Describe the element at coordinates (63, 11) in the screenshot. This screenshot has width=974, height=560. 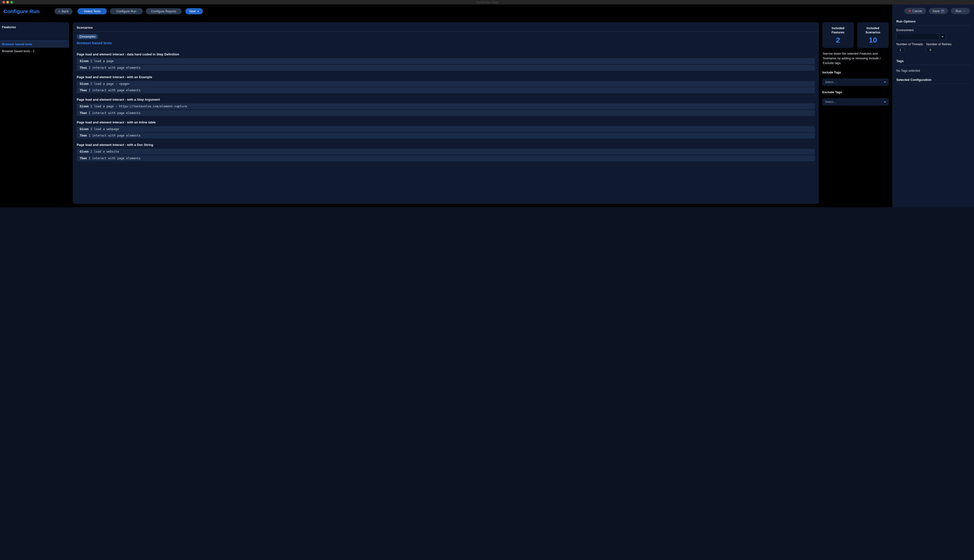
I see `back-button: Back` at that location.